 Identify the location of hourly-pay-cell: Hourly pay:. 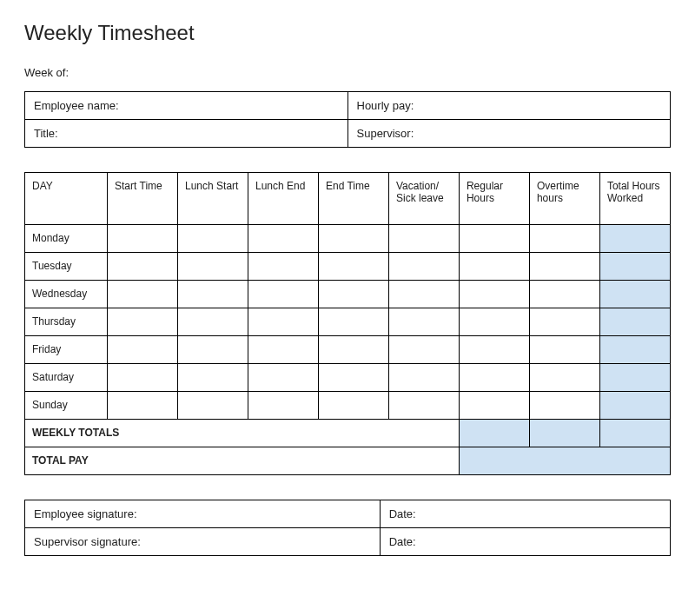
(509, 106).